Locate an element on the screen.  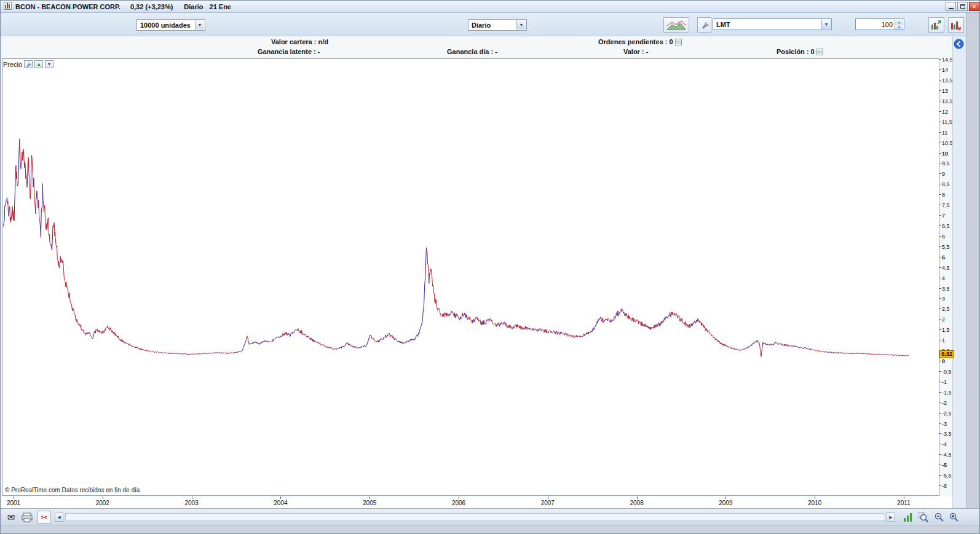
time-axis-label: 2004 is located at coordinates (280, 503).